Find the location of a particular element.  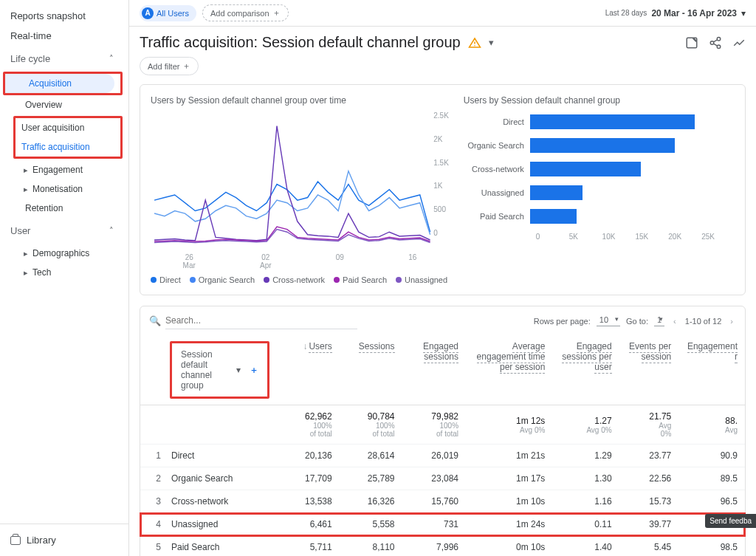

table-row: 1Direct 20,13628,61426,0191m 21s1.2923.7… is located at coordinates (443, 456).